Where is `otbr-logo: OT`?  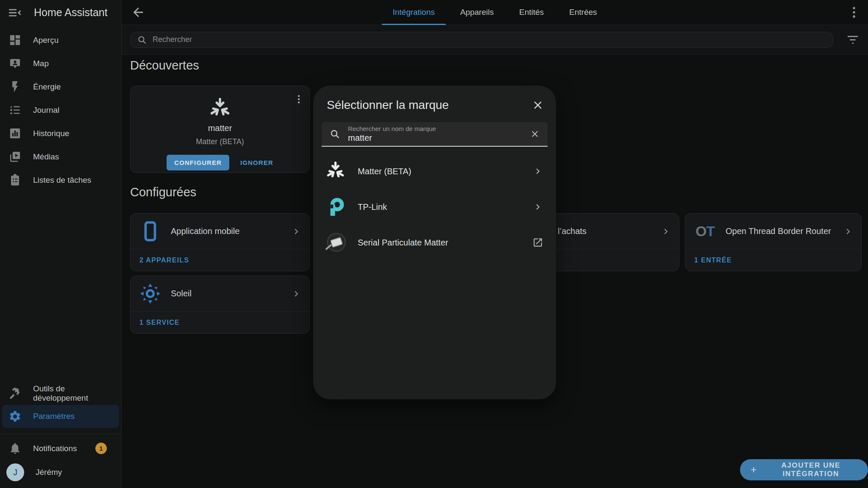
otbr-logo: OT is located at coordinates (705, 231).